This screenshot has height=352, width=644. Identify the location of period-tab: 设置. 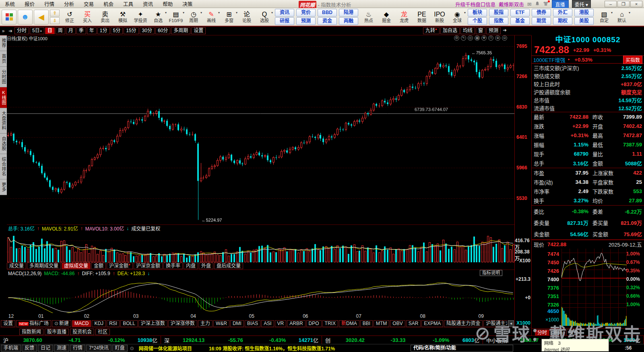
(198, 31).